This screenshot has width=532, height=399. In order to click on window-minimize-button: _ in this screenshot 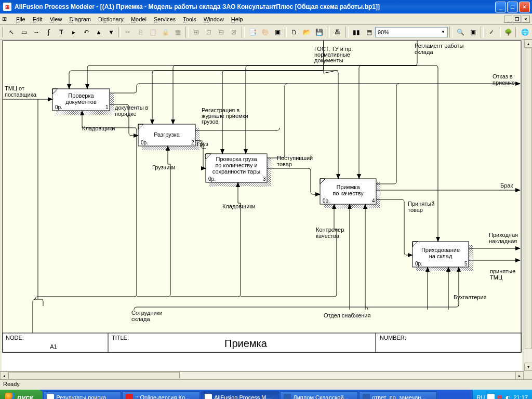, I will do `click(501, 7)`.